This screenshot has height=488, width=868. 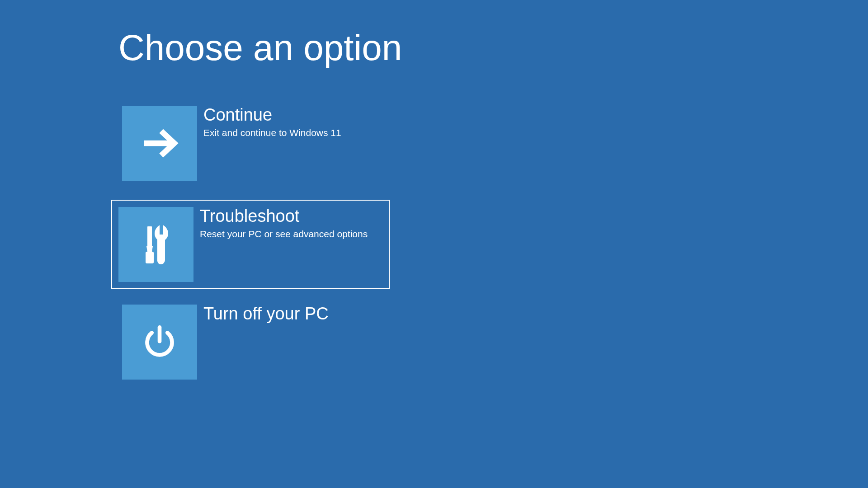 What do you see at coordinates (266, 314) in the screenshot?
I see `option-turnoff-text: Turn off your PC` at bounding box center [266, 314].